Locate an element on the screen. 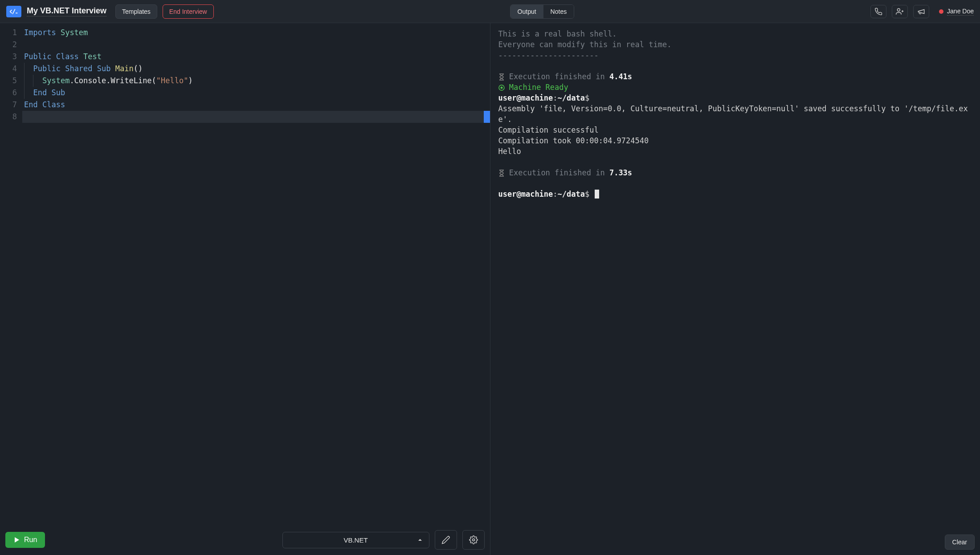  line-number: 4 is located at coordinates (8, 69).